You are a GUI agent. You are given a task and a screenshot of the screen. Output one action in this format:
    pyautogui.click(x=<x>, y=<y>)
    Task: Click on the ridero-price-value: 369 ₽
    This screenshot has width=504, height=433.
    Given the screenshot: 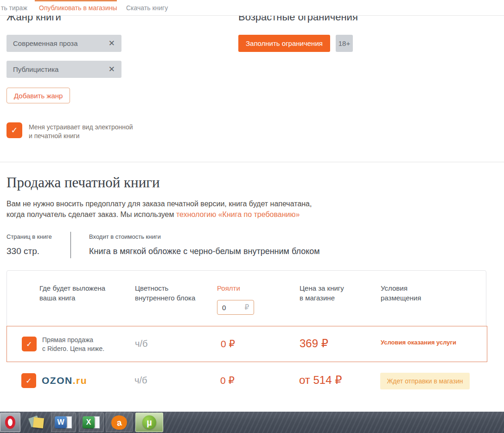 What is the action you would take?
    pyautogui.click(x=314, y=344)
    